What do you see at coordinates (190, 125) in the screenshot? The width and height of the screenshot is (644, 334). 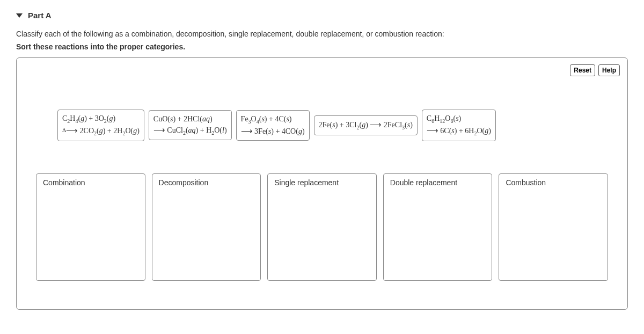 I see `rxn-cuo-hcl: CuO(s) + 2HCl(aq)⟶ CuCl2(aq) + H2O(l)` at bounding box center [190, 125].